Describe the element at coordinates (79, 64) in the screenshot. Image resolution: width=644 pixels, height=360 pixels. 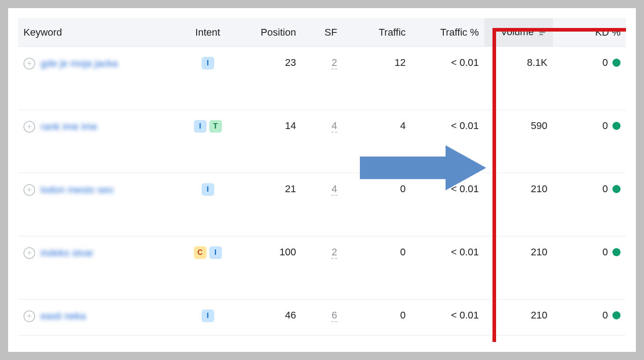
I see `keyword-text: gde je moja jacka` at that location.